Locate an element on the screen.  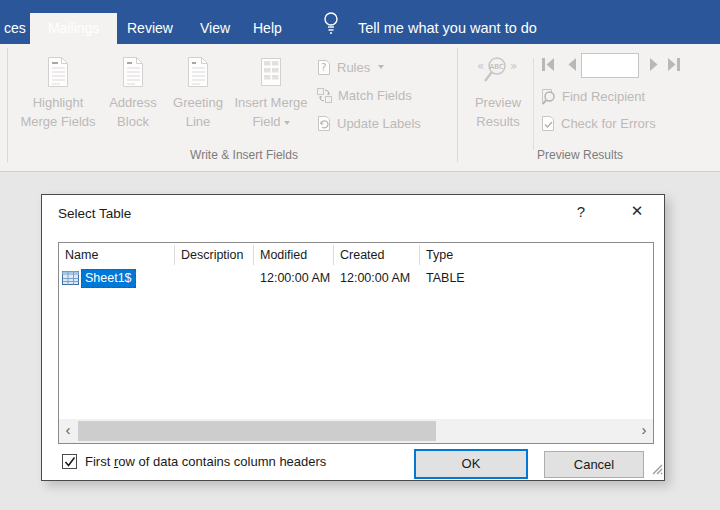
column-header-type: Type is located at coordinates (536, 255).